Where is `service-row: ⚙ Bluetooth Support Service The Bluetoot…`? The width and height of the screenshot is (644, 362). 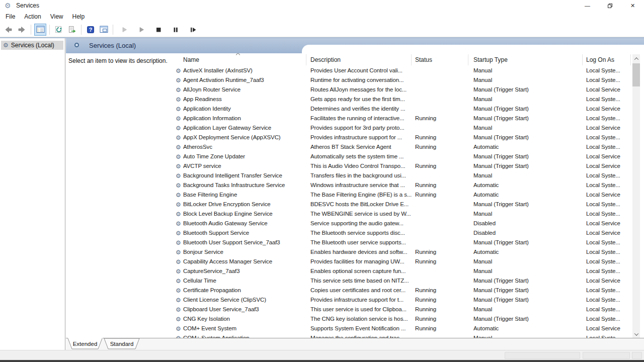 service-row: ⚙ Bluetooth Support Service The Bluetoot… is located at coordinates (401, 233).